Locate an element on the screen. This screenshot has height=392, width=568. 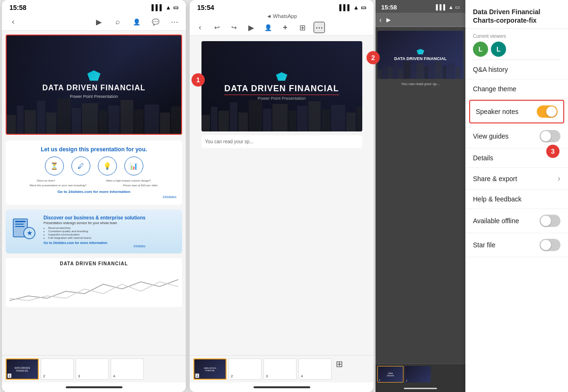
promo-icon-3: 💡 is located at coordinates (107, 166).